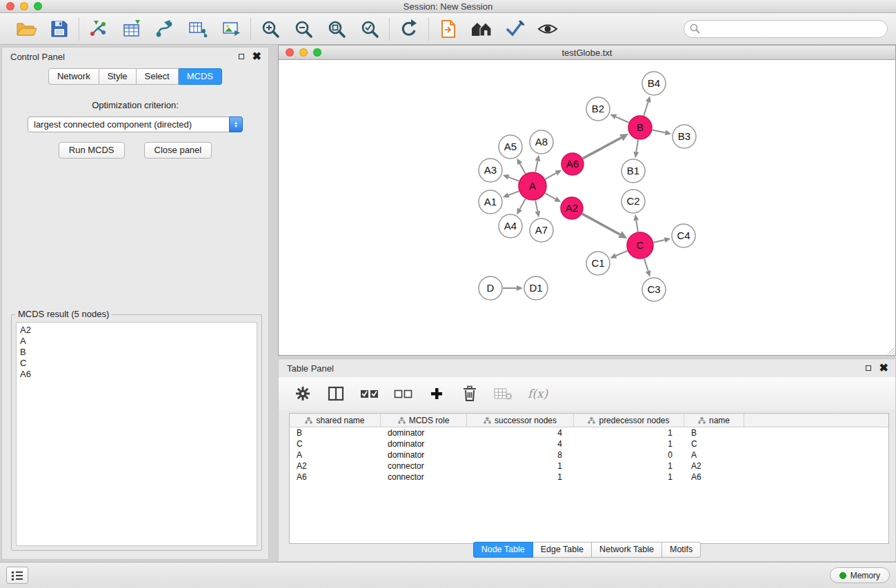 The height and width of the screenshot is (588, 896). What do you see at coordinates (633, 201) in the screenshot?
I see `graph-node-C2: C2` at bounding box center [633, 201].